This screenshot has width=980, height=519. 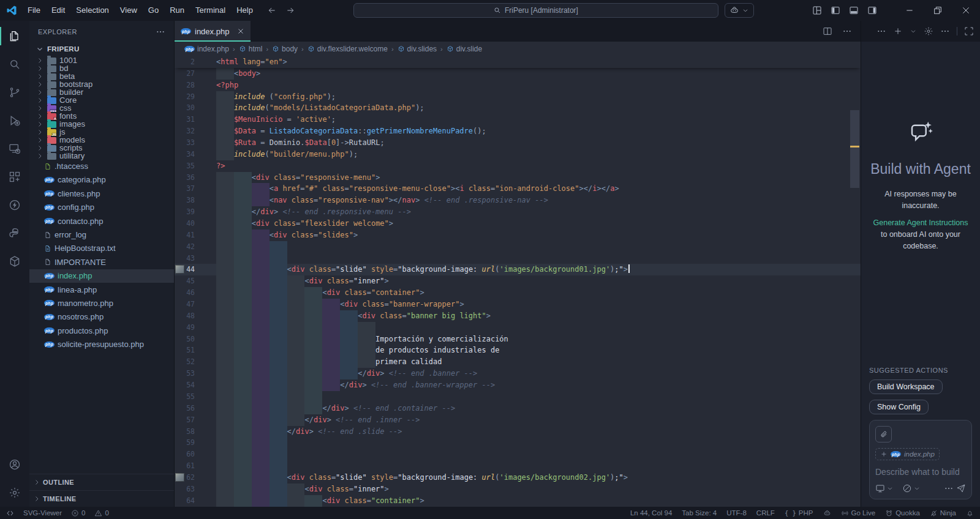 What do you see at coordinates (817, 10) in the screenshot?
I see `layout-grid-icon` at bounding box center [817, 10].